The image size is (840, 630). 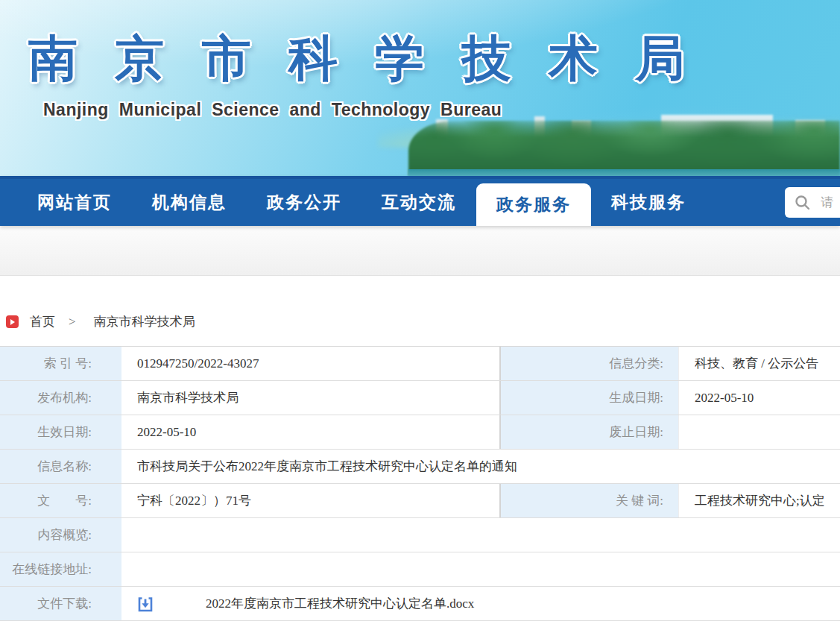 What do you see at coordinates (481, 570) in the screenshot?
I see `value-online-link` at bounding box center [481, 570].